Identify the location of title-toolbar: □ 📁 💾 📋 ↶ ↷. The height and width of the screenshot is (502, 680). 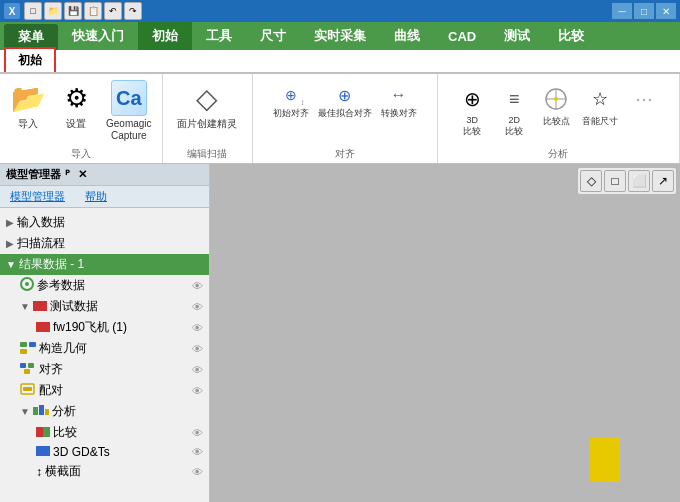
(83, 11).